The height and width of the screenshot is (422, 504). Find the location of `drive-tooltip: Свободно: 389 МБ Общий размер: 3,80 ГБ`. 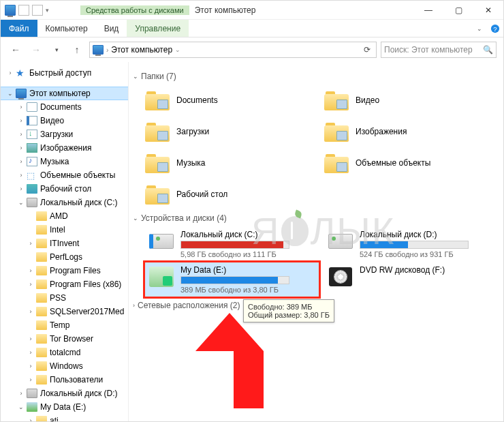

drive-tooltip: Свободно: 389 МБ Общий размер: 3,80 ГБ is located at coordinates (289, 311).